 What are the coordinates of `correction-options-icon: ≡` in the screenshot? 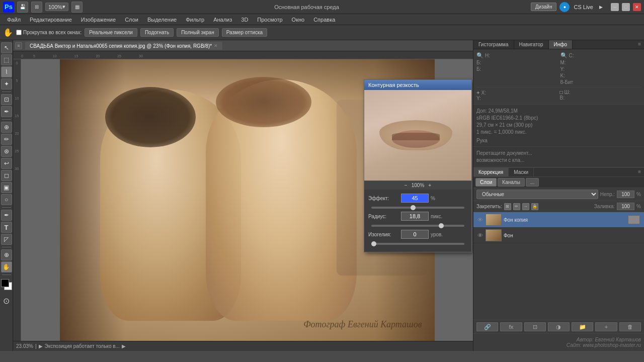 It's located at (639, 172).